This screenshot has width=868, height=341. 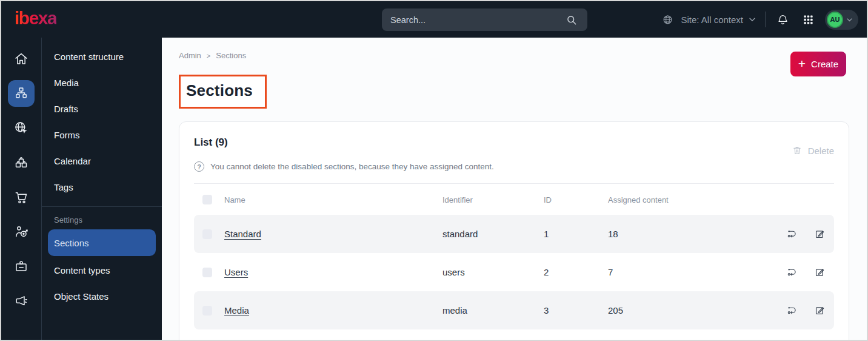 I want to click on icon-rail, so click(x=22, y=189).